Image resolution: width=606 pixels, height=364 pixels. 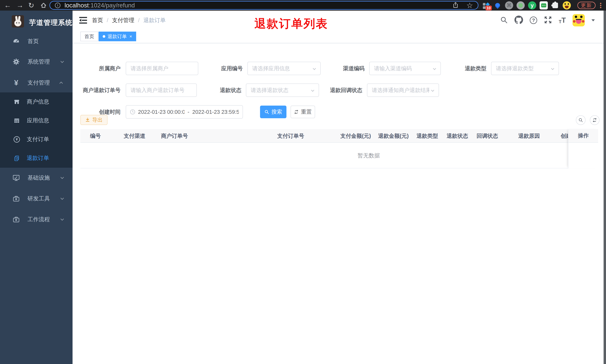 What do you see at coordinates (583, 149) in the screenshot?
I see `fixed-action-column: 操作` at bounding box center [583, 149].